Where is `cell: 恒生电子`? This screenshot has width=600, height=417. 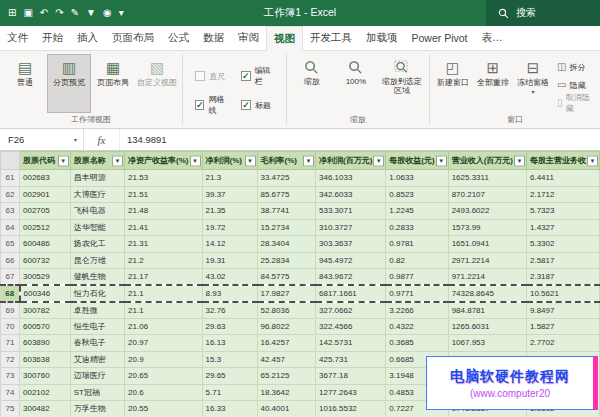 cell: 恒生电子 is located at coordinates (97, 326).